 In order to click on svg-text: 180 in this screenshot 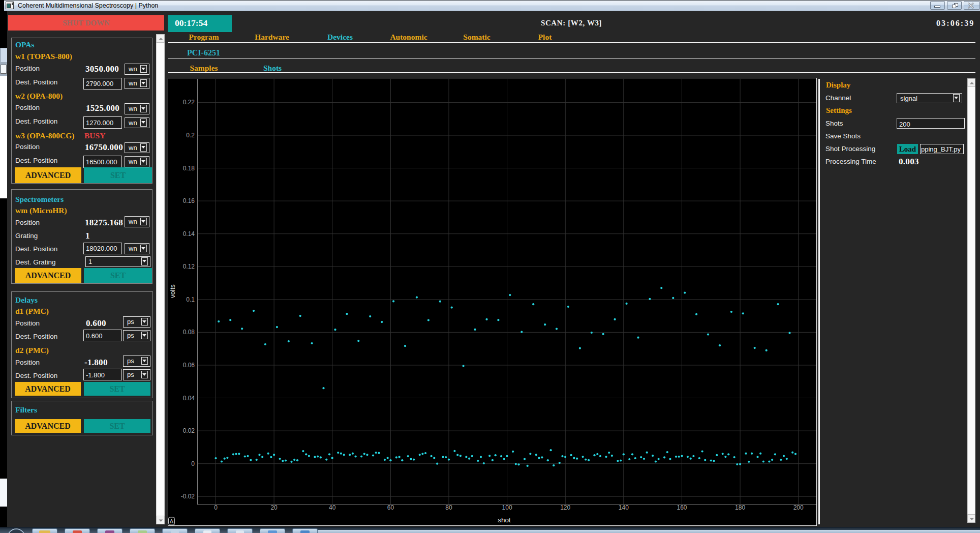, I will do `click(740, 508)`.